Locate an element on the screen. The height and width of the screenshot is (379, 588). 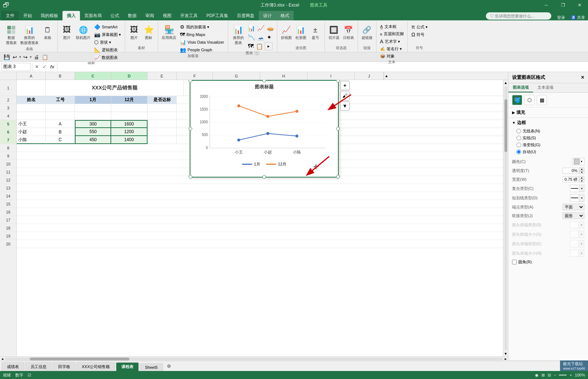
sheet-tab-employee: 员工信息 is located at coordinates (39, 367).